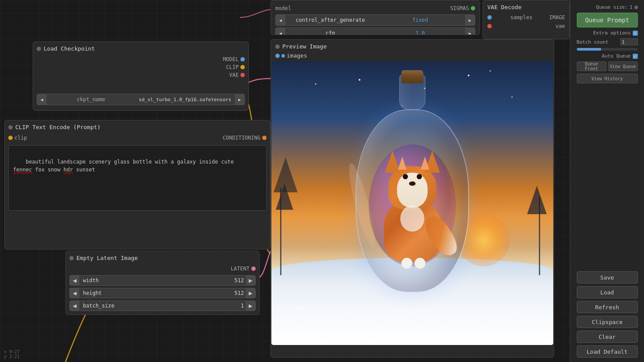  I want to click on control-prev-btn: ◀, so click(281, 20).